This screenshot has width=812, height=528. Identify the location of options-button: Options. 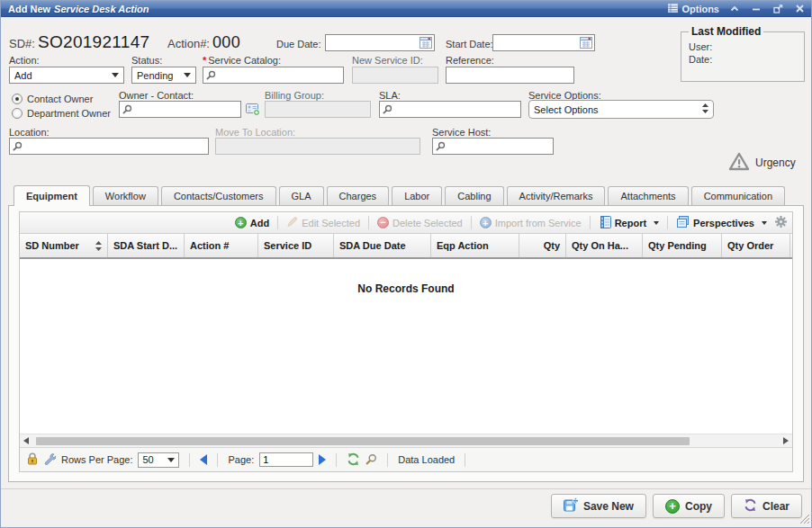
(693, 9).